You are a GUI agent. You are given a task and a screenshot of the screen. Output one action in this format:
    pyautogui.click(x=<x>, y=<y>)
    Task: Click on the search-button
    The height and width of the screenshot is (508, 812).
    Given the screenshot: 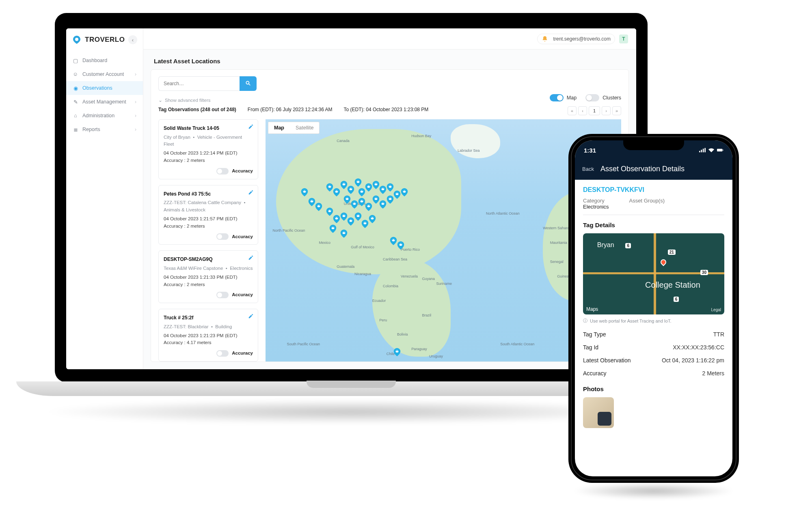 What is the action you would take?
    pyautogui.click(x=248, y=84)
    